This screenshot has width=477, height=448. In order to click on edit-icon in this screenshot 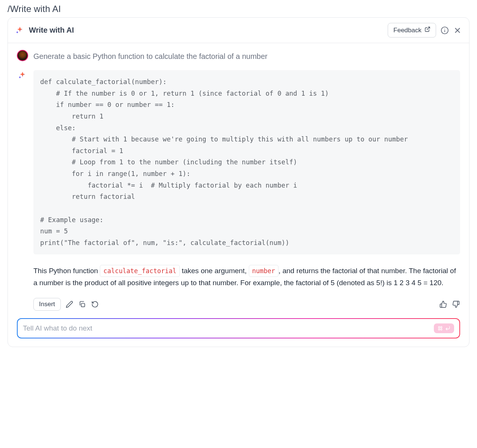, I will do `click(69, 304)`.